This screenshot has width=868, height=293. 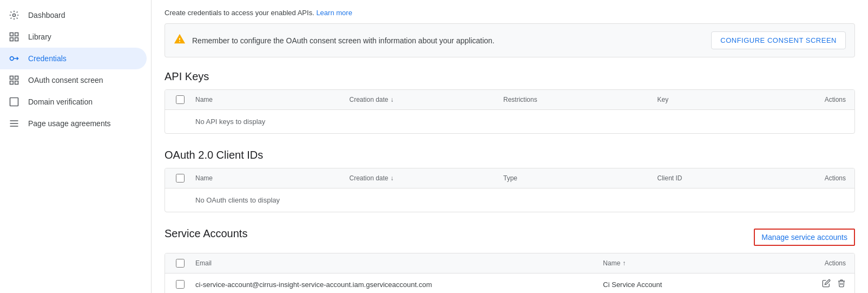 I want to click on svc-row-name: Ci Service Account, so click(x=707, y=285).